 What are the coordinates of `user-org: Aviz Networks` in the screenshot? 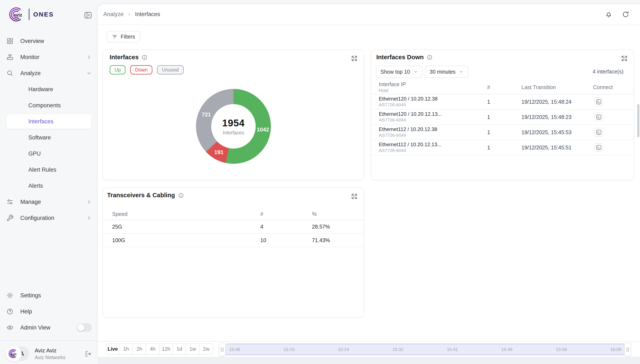 It's located at (60, 358).